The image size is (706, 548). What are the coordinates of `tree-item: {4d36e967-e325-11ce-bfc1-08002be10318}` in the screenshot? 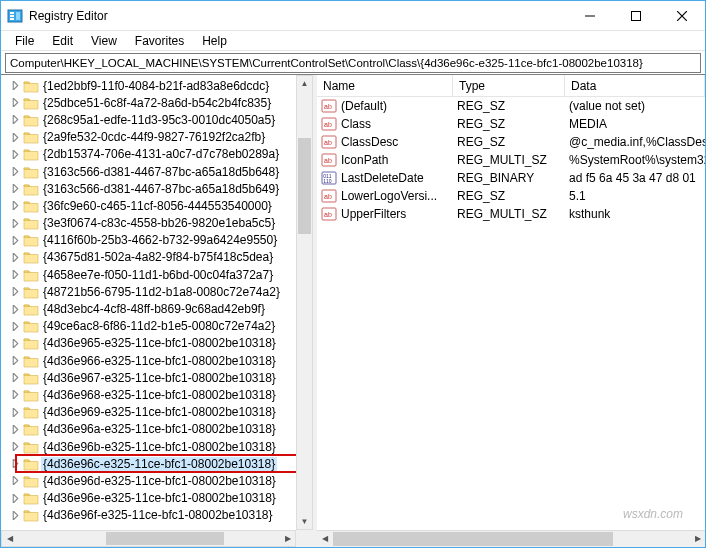 It's located at (157, 378).